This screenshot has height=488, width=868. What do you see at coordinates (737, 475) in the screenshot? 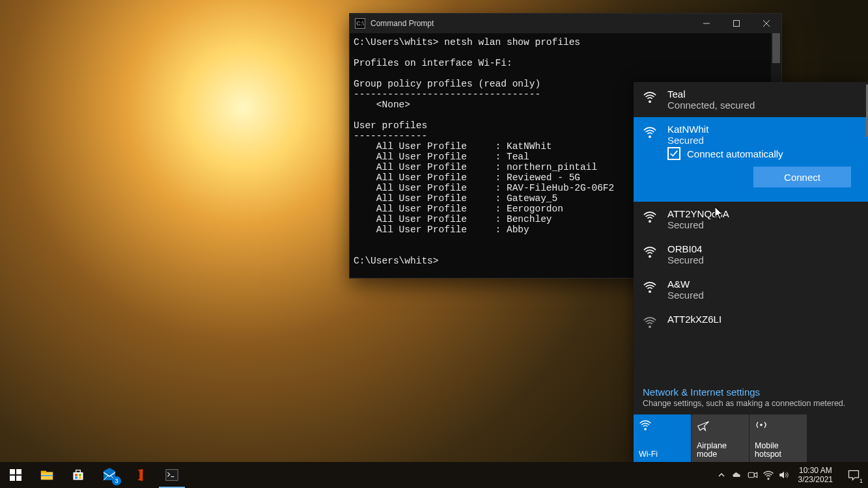
I see `onedrive-tray-icon` at bounding box center [737, 475].